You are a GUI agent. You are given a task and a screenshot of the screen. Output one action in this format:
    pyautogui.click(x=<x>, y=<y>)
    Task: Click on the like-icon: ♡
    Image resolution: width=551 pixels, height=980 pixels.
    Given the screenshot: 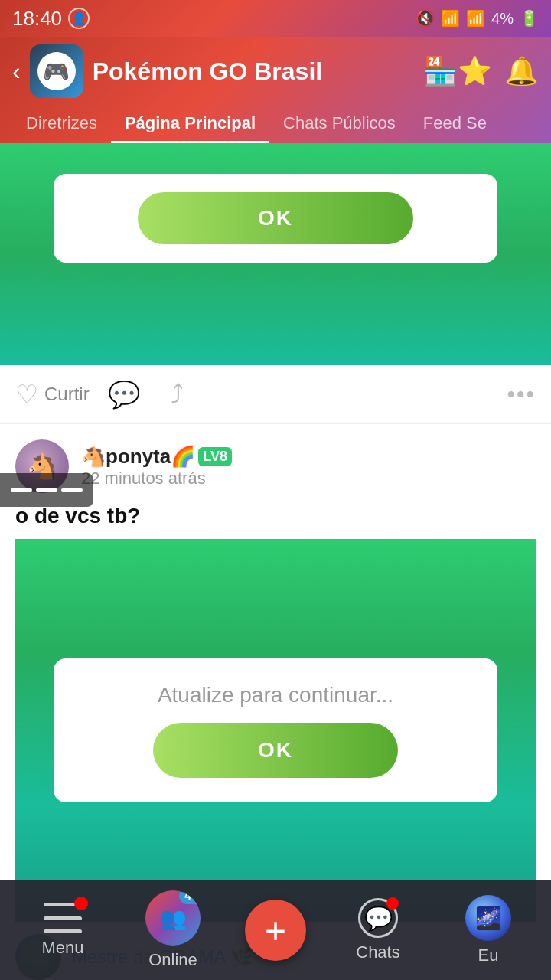 What is the action you would take?
    pyautogui.click(x=27, y=394)
    